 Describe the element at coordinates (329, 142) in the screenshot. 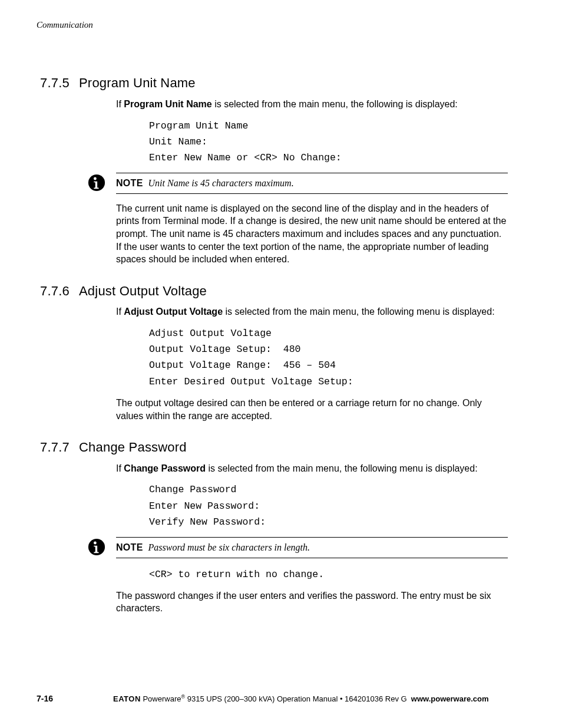

I see `terminal-output: Program Unit Name Unit Name: Enter New N…` at that location.